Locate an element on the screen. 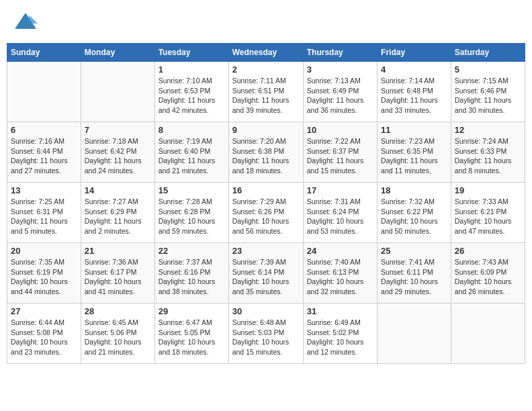 The width and height of the screenshot is (532, 411). day-number: 24 is located at coordinates (340, 251).